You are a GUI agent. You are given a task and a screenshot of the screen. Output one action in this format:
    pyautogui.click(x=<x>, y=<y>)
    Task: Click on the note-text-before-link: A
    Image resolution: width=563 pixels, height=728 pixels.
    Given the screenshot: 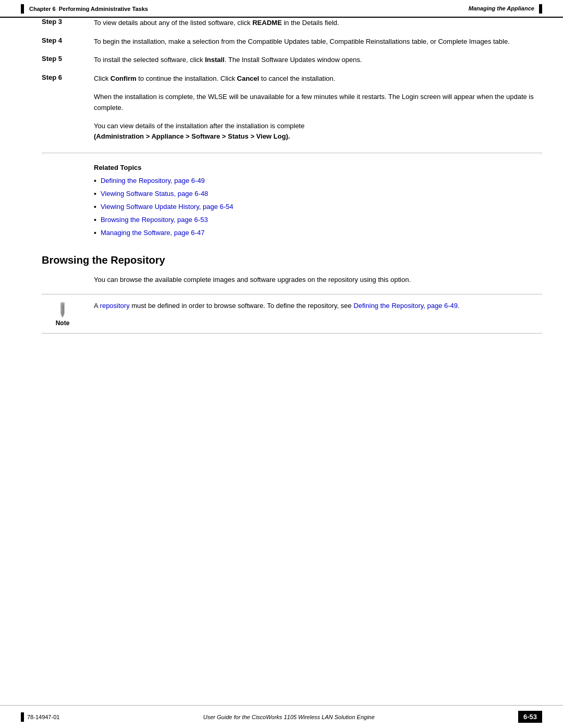 What is the action you would take?
    pyautogui.click(x=97, y=305)
    